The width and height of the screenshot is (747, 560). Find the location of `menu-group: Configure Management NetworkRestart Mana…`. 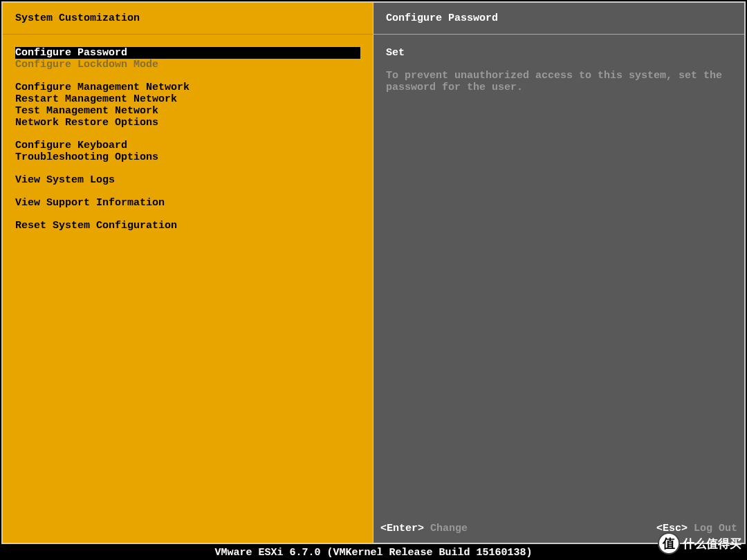

menu-group: Configure Management NetworkRestart Mana… is located at coordinates (188, 105).